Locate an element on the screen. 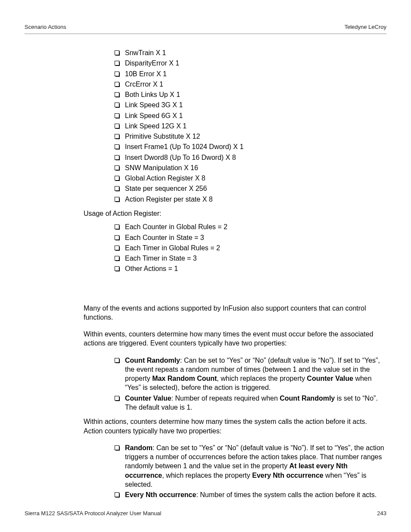  text-run: : Number of repeats required when is located at coordinates (226, 398).